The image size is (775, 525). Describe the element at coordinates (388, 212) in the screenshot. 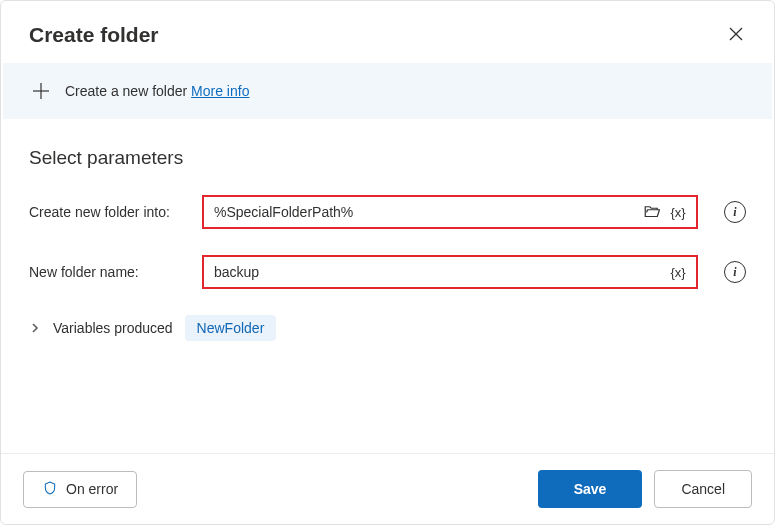

I see `field-create-into: Create new folder into: {x} i` at that location.